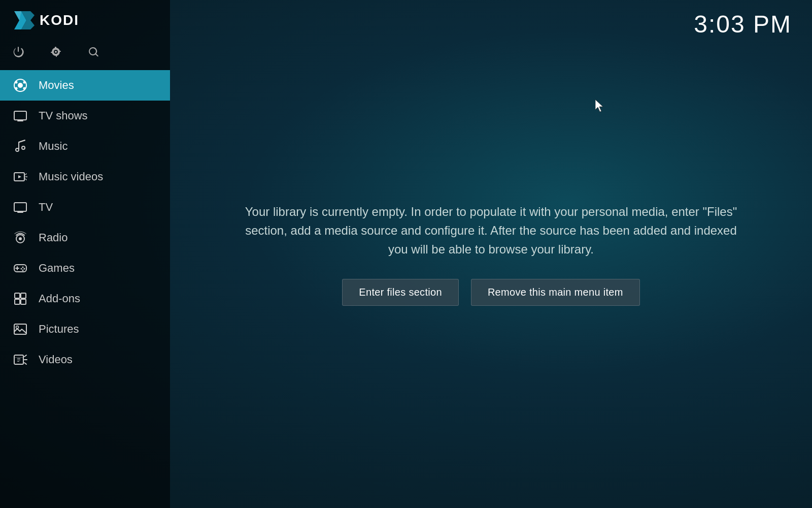  Describe the element at coordinates (85, 299) in the screenshot. I see `sidebar-item-add-ons: Add-ons` at that location.